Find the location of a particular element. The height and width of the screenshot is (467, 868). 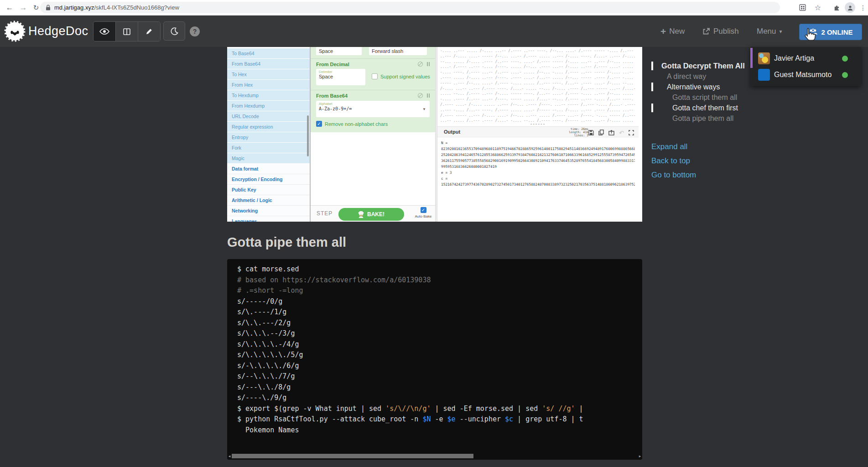

op-list-item: From Base64 is located at coordinates (268, 64).